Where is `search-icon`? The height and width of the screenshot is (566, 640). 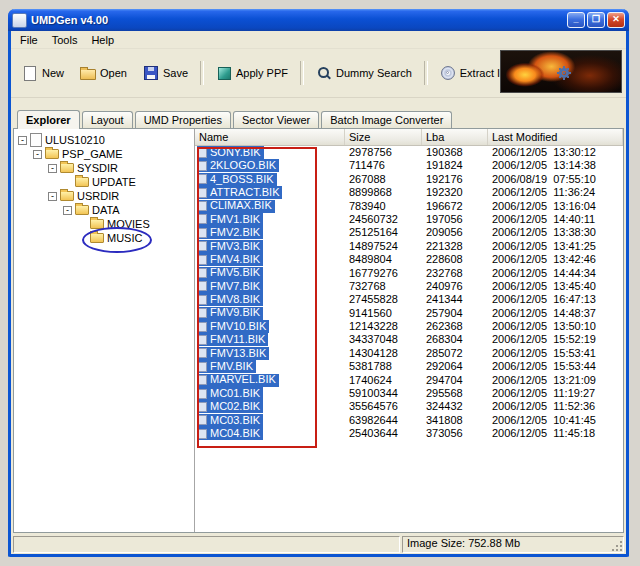
search-icon is located at coordinates (324, 73).